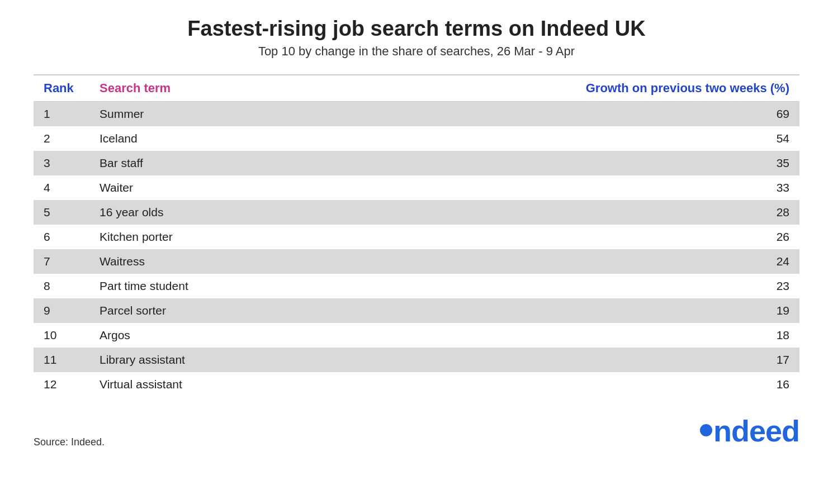 The image size is (833, 504). I want to click on search-term-cell: Parcel sorter, so click(229, 311).